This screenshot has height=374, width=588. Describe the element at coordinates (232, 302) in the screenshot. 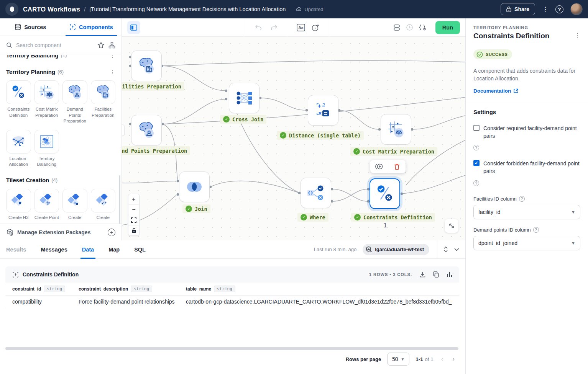

I see `table-row: compatibility Force facility-demand poin…` at that location.